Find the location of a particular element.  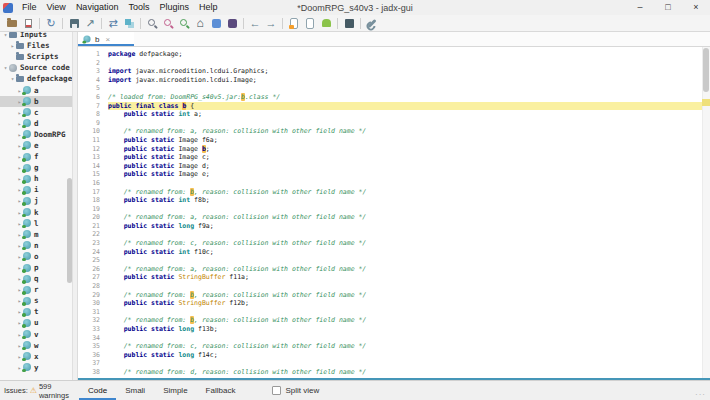

tree-item-t: t is located at coordinates (36, 312).